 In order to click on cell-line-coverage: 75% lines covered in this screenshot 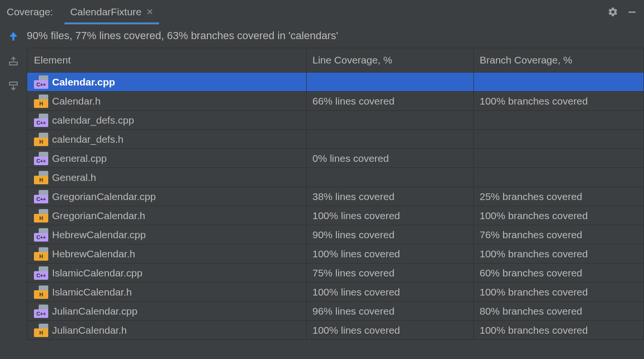, I will do `click(390, 273)`.